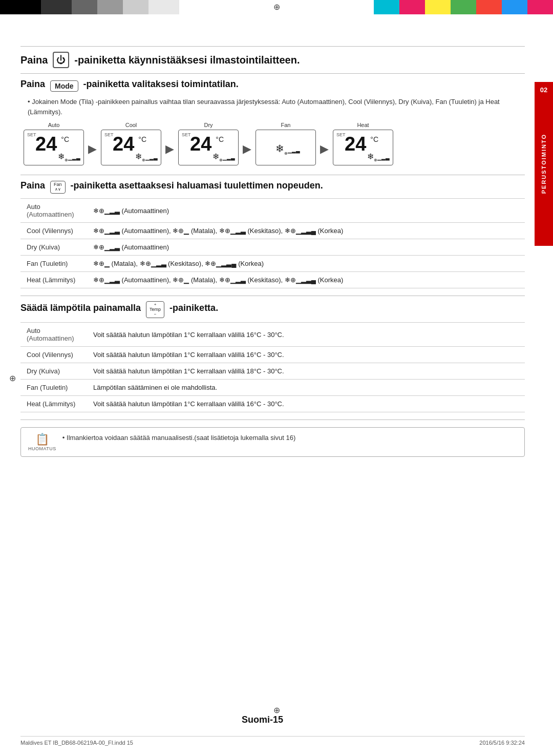 The width and height of the screenshot is (553, 756). I want to click on section4-header: Säädä lämpötila painamalla + Temp − -pai…, so click(272, 309).